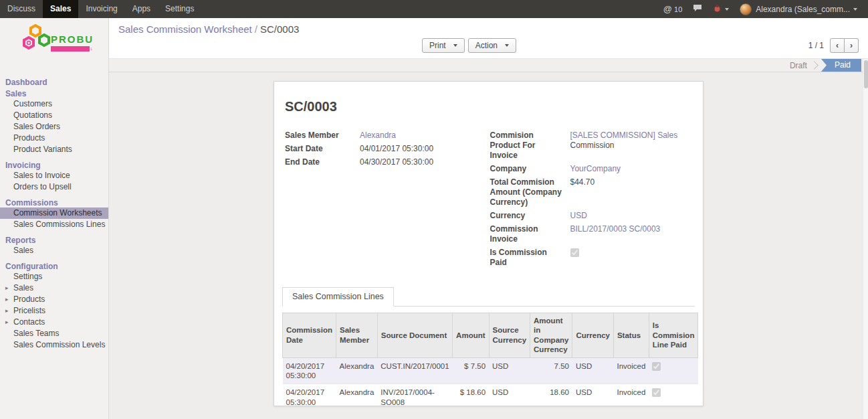  I want to click on col-header-commission-date: Commission Date, so click(310, 336).